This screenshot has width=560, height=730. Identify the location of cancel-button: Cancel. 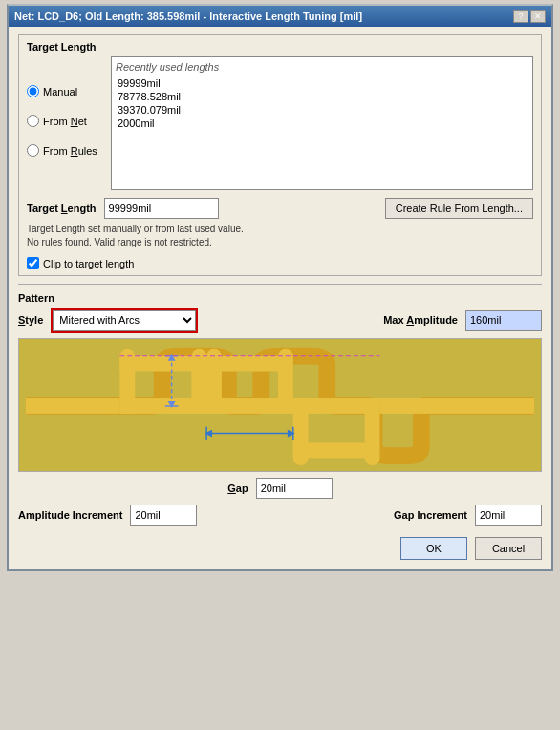
(508, 548).